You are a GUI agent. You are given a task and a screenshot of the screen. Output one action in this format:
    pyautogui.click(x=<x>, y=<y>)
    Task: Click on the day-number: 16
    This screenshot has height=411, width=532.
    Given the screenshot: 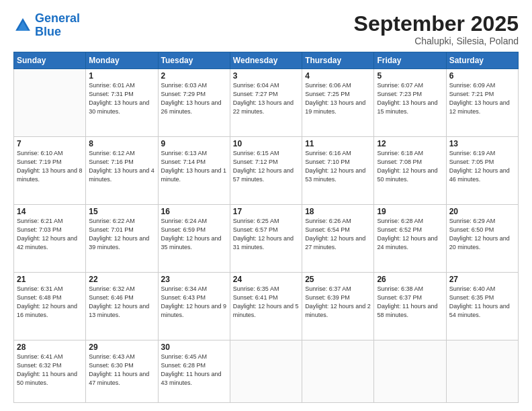 What is the action you would take?
    pyautogui.click(x=194, y=212)
    